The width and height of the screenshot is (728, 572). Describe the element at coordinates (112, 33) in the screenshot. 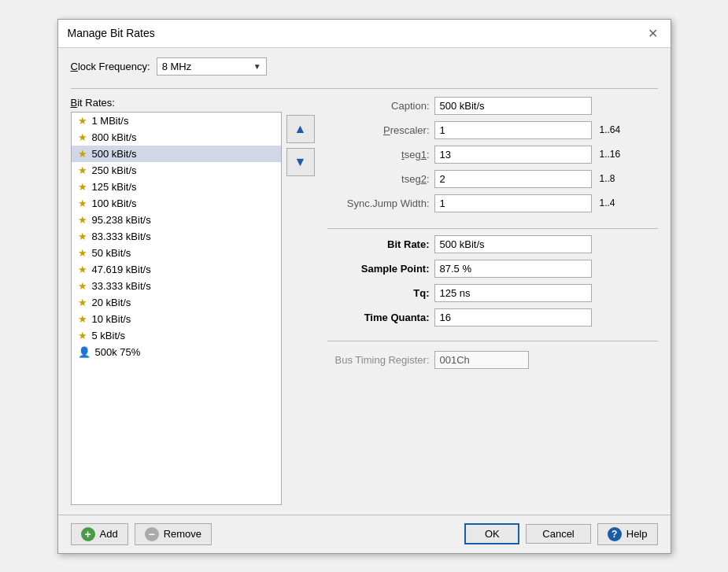

I see `dialog-title: Manage Bit Rates` at that location.